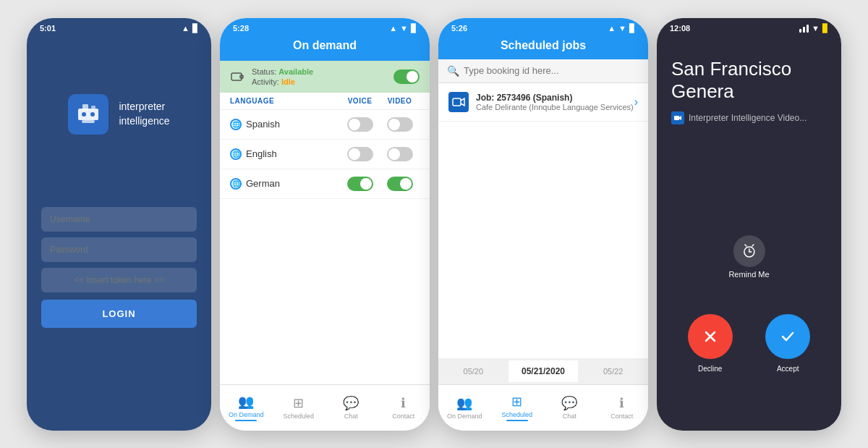 This screenshot has height=448, width=868. I want to click on search-bar: 🔍, so click(543, 71).